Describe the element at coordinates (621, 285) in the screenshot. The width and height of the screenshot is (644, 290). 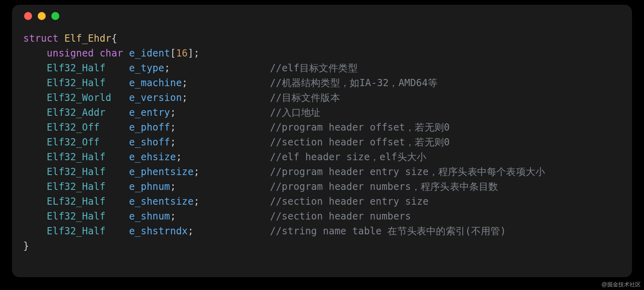
I see `watermark: @掘金技术社区` at that location.